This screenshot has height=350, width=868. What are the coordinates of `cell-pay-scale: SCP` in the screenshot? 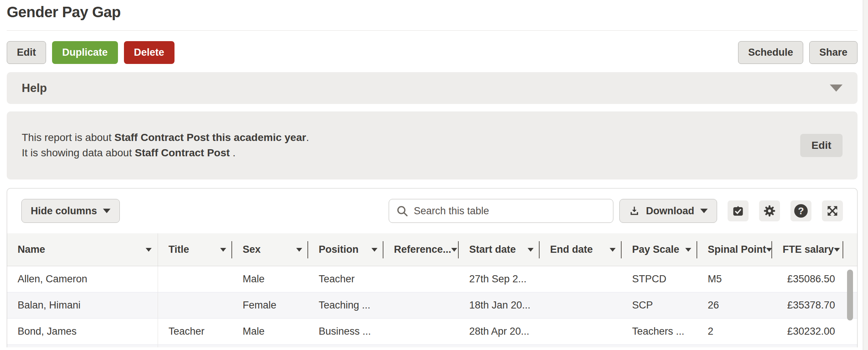 It's located at (659, 305).